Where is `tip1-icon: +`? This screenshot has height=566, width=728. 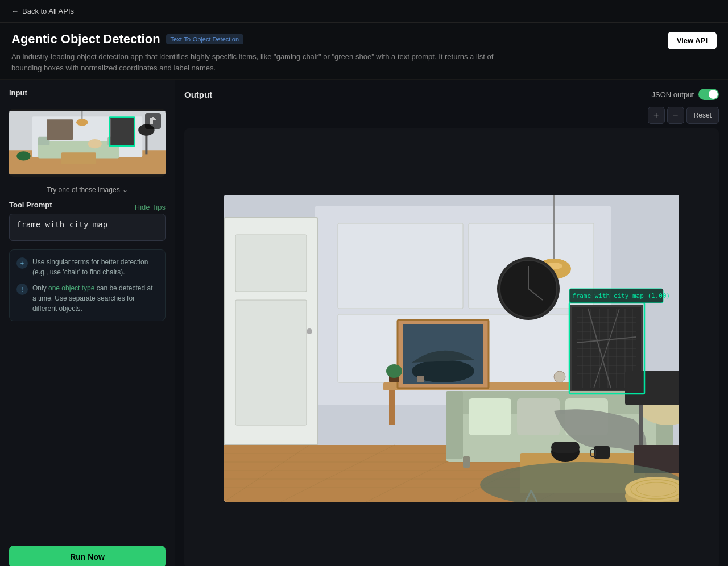 tip1-icon: + is located at coordinates (22, 263).